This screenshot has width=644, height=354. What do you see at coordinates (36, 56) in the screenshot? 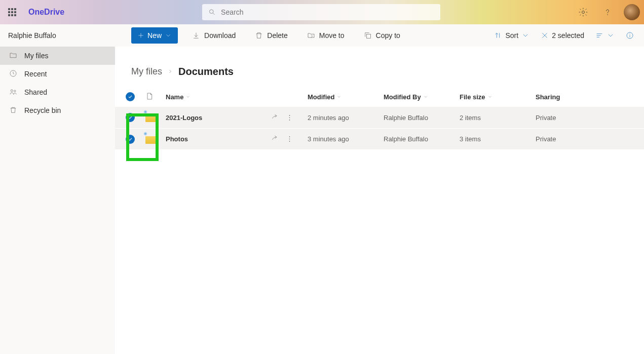
I see `sidebar-item-label: My files` at bounding box center [36, 56].